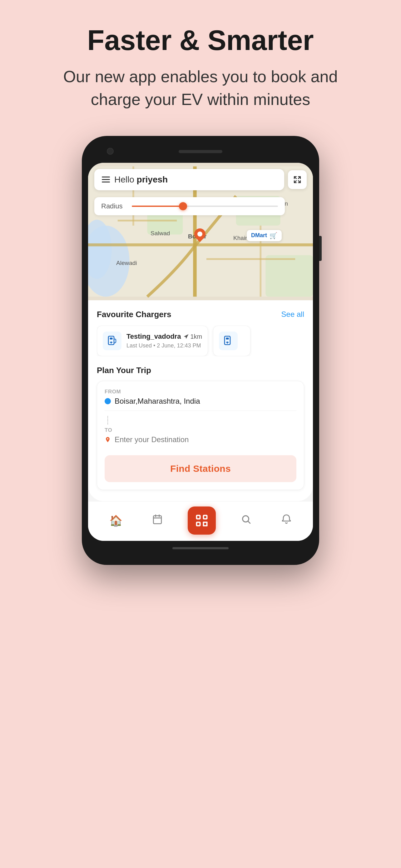  I want to click on destination-input, so click(205, 440).